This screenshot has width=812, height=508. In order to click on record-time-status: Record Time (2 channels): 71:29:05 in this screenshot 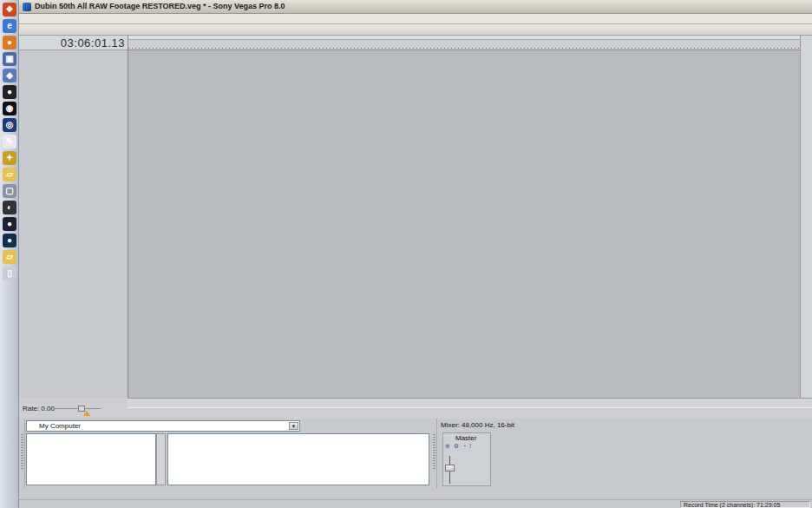, I will do `click(745, 505)`.